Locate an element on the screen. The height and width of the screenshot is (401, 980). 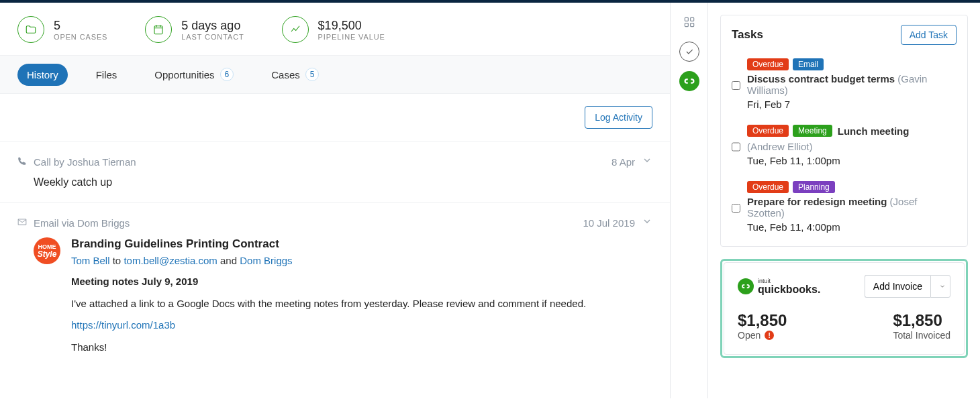
metric-total: $1,850 Total Invoiced is located at coordinates (922, 326).